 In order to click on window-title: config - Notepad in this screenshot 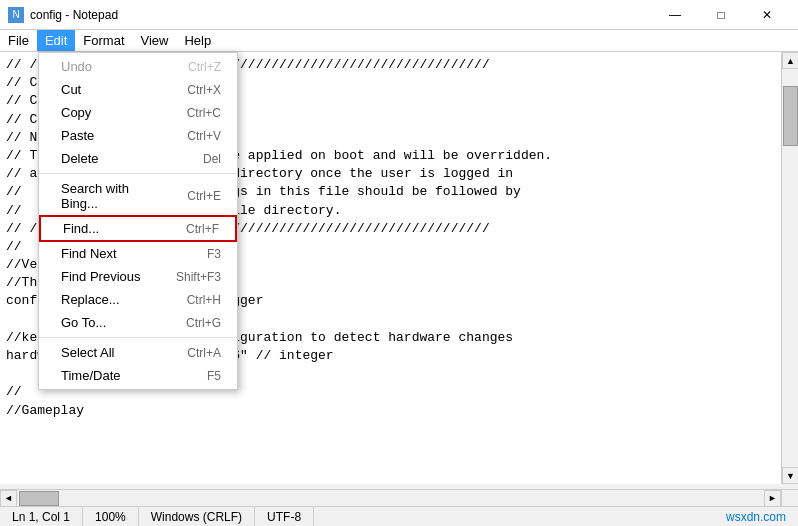, I will do `click(341, 15)`.